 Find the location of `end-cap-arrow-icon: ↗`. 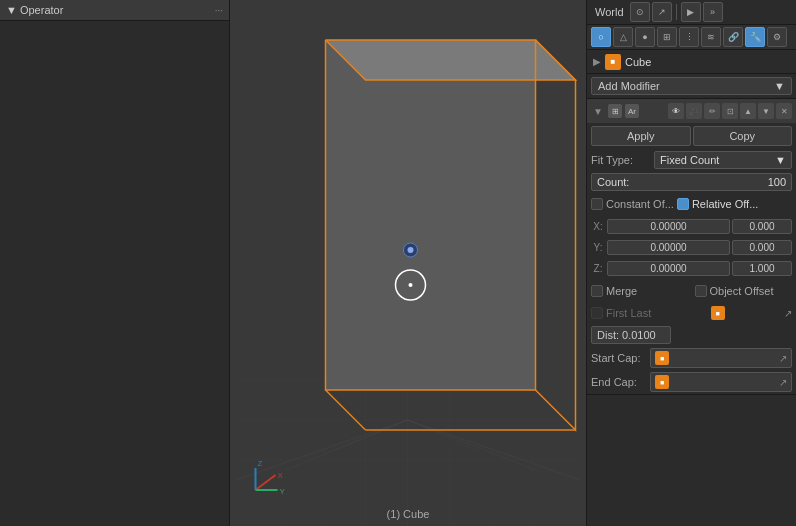

end-cap-arrow-icon: ↗ is located at coordinates (783, 382).